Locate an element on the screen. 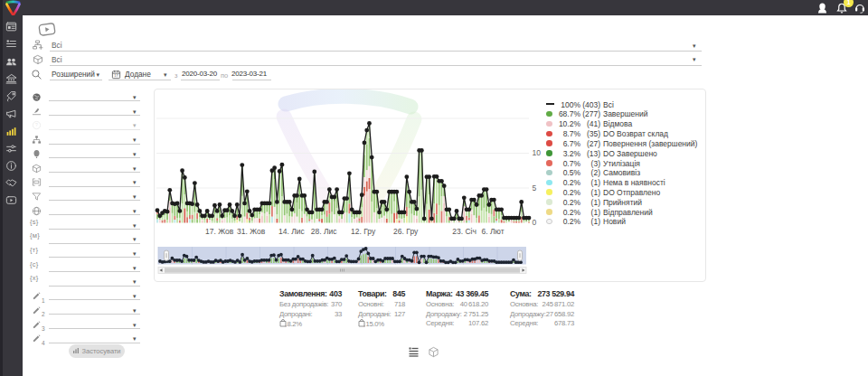 Image resolution: width=868 pixels, height=376 pixels. svg-text: 17. Жов is located at coordinates (220, 231).